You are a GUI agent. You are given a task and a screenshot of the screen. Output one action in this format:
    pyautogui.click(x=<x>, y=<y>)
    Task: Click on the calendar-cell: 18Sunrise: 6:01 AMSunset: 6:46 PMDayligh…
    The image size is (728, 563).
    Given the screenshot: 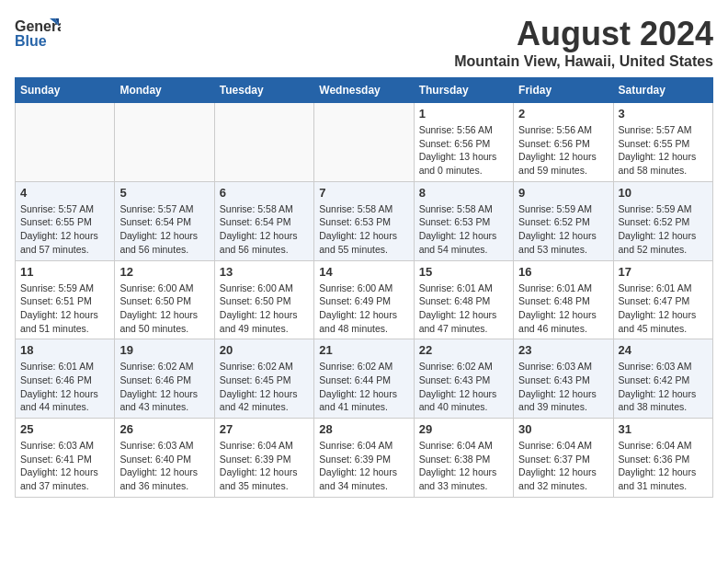 What is the action you would take?
    pyautogui.click(x=65, y=379)
    